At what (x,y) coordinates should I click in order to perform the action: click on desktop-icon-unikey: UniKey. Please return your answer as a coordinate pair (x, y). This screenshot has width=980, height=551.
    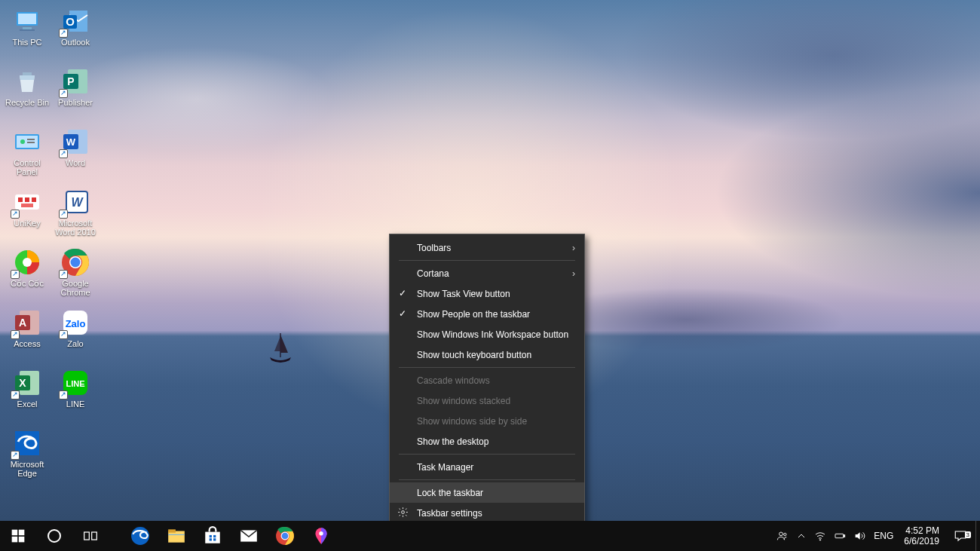
    Looking at the image, I should click on (27, 214).